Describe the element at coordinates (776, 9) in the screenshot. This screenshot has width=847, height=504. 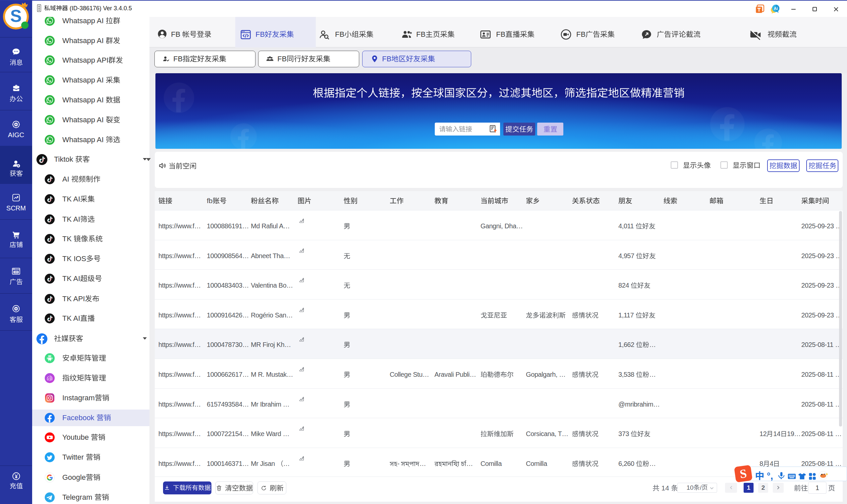
I see `svg-text: Ai` at that location.